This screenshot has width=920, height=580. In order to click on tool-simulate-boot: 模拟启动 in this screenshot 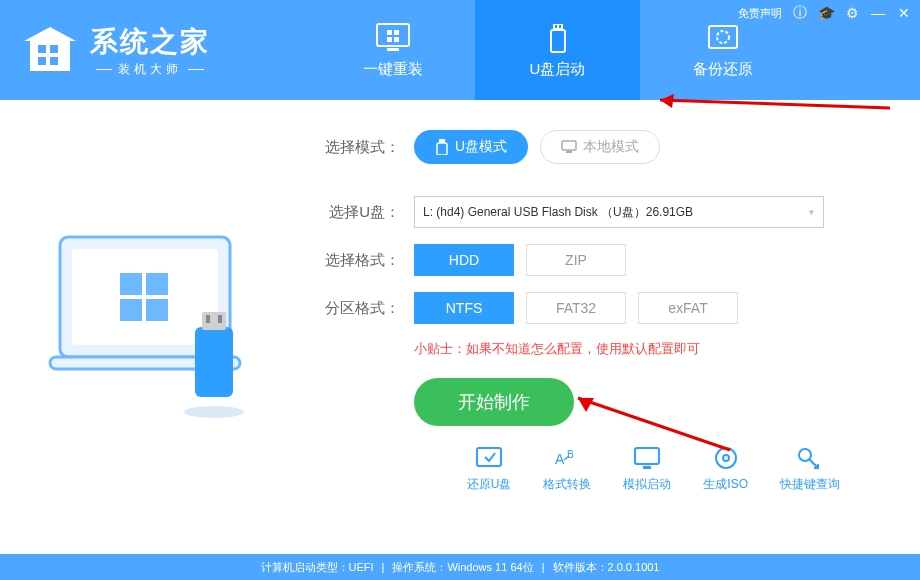, I will do `click(647, 470)`.